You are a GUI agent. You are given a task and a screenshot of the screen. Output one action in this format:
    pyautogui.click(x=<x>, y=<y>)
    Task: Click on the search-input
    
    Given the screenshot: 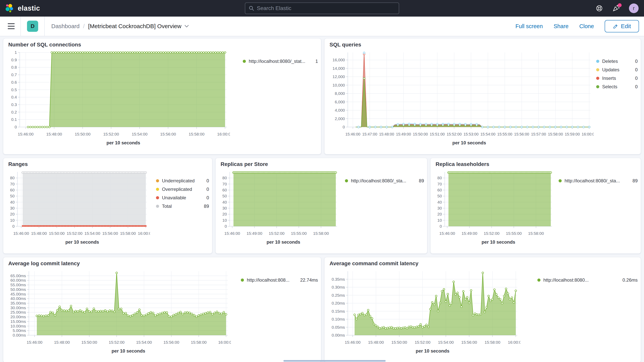 What is the action you would take?
    pyautogui.click(x=326, y=8)
    